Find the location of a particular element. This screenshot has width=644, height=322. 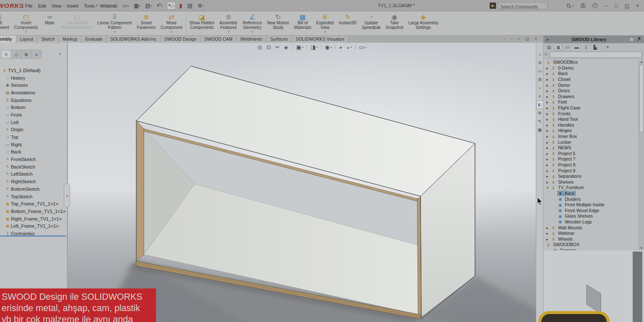

library-tree-item: ▶ ▮ Locker is located at coordinates (591, 142).